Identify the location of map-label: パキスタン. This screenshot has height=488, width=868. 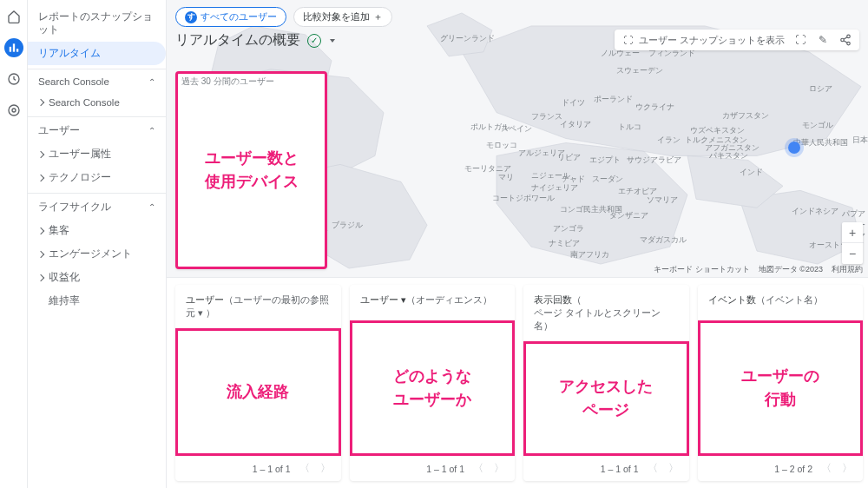
(729, 156).